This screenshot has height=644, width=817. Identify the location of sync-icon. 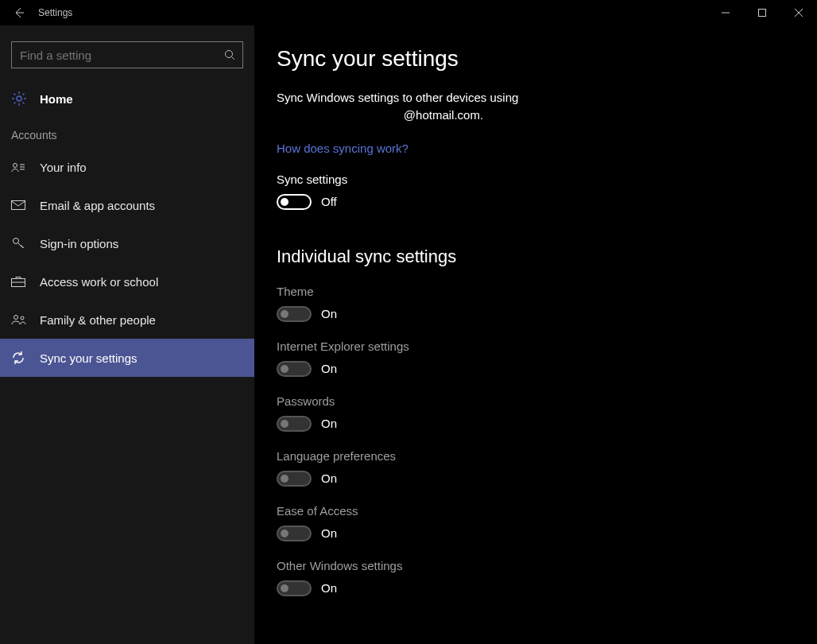
(21, 358).